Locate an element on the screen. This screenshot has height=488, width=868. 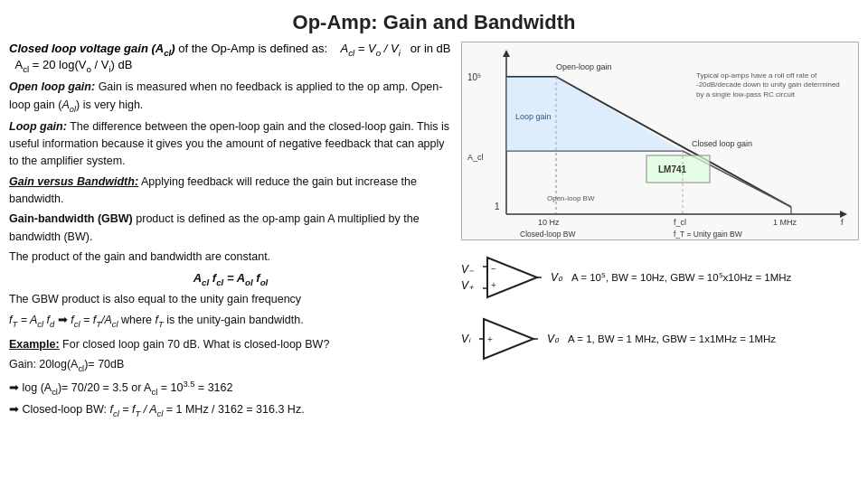
svg-text: f_cl is located at coordinates (680, 222).